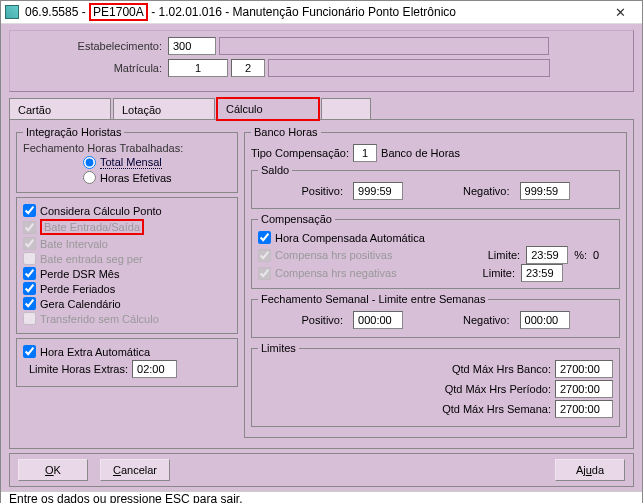 This screenshot has width=643, height=503. Describe the element at coordinates (56, 12) in the screenshot. I see `title-left: 06.9.5585 -` at that location.